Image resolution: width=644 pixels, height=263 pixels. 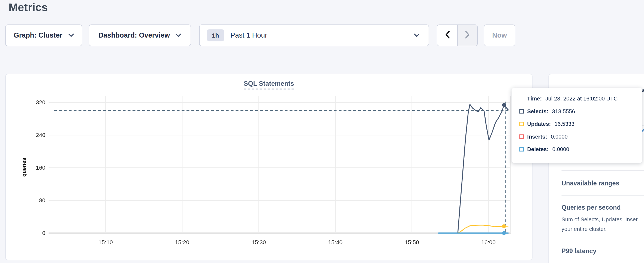 I want to click on chart-hover-tooltip: Time: Jul 28, 2022 at 16:02:00 UTC Selec…, so click(x=577, y=126).